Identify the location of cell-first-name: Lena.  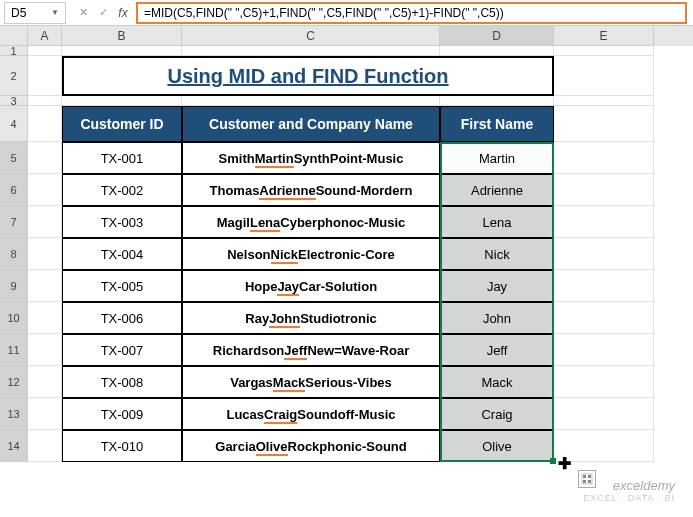
(497, 222).